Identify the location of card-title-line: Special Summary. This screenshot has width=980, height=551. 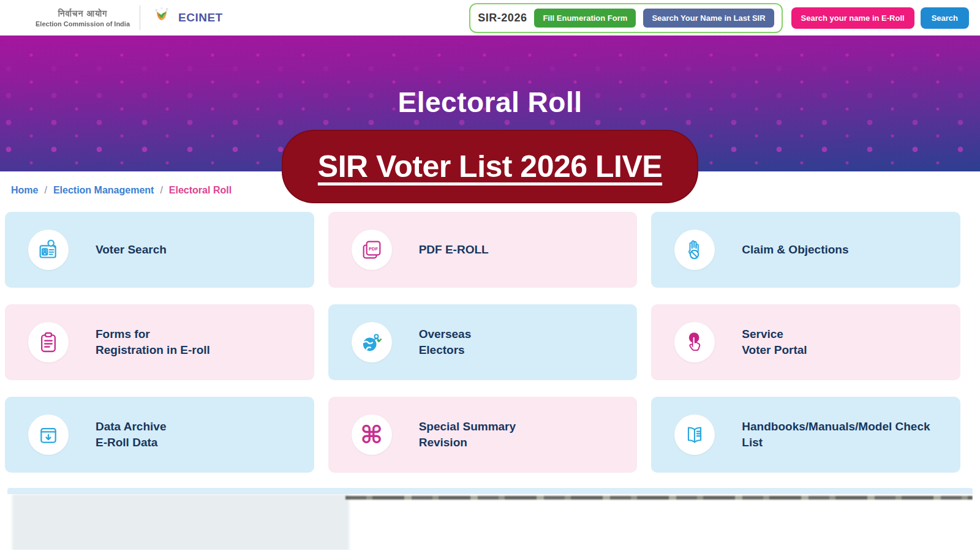
(467, 427).